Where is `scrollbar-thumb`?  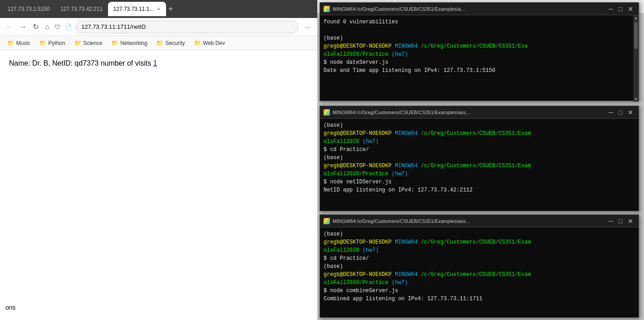
scrollbar-thumb is located at coordinates (636, 36).